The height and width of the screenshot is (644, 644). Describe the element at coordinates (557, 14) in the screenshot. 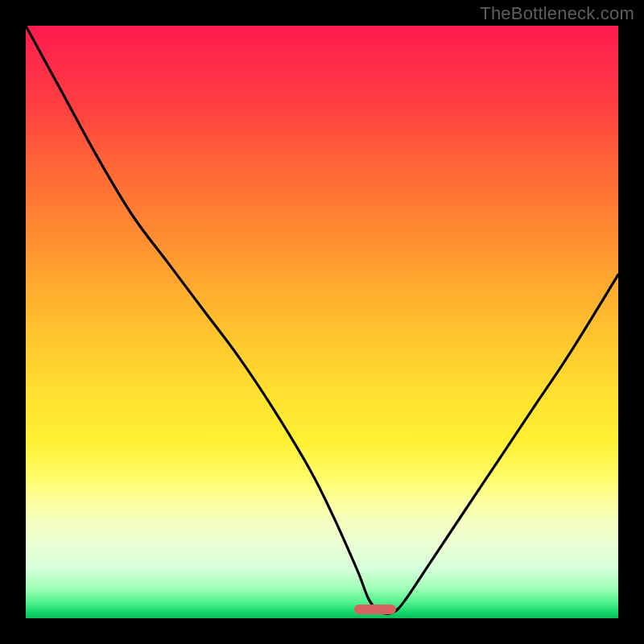

I see `watermark-text: TheBottleneck.com` at that location.